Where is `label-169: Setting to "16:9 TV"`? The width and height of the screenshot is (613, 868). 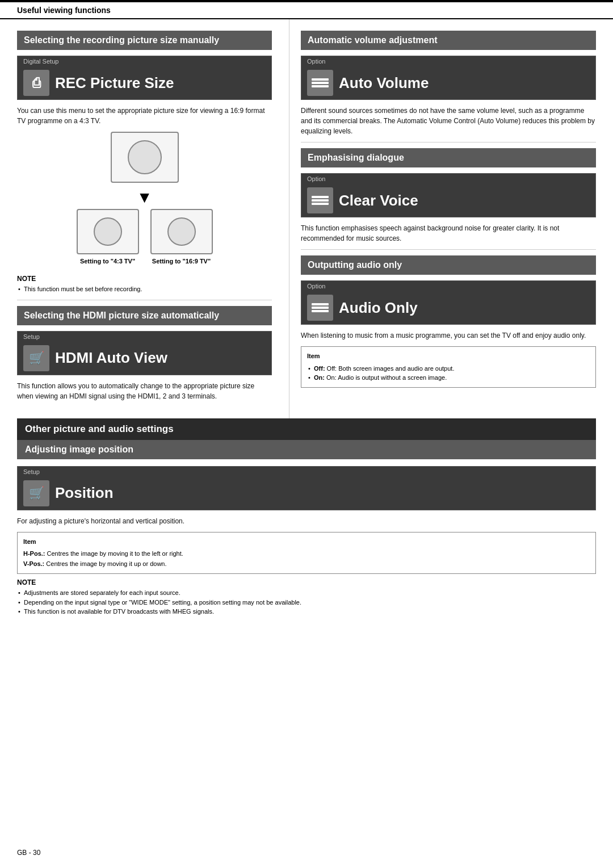 label-169: Setting to "16:9 TV" is located at coordinates (182, 261).